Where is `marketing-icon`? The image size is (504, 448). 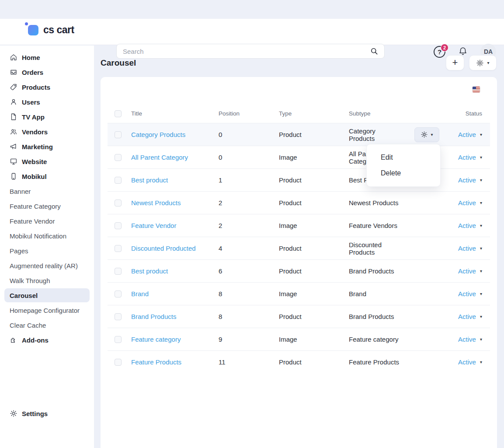 marketing-icon is located at coordinates (14, 147).